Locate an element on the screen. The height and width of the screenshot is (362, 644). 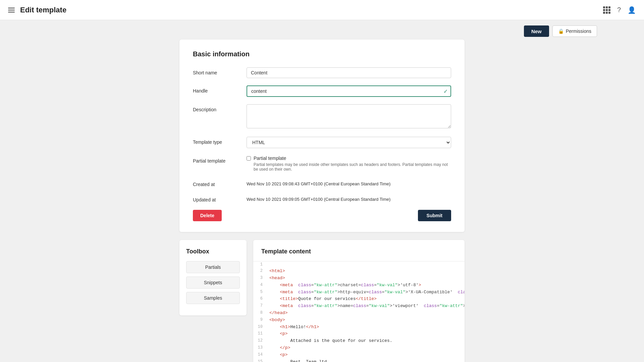
template-type-label: Template type is located at coordinates (220, 141).